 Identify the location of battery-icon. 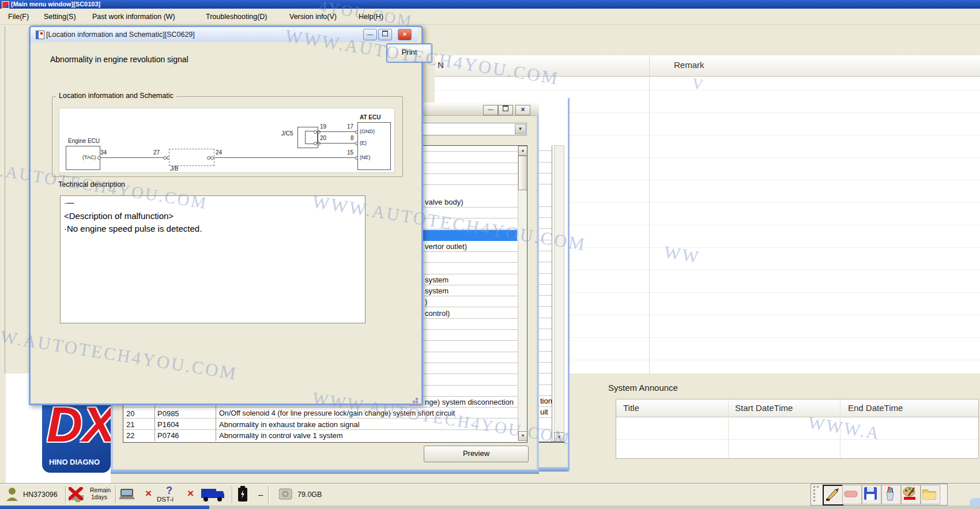
(243, 494).